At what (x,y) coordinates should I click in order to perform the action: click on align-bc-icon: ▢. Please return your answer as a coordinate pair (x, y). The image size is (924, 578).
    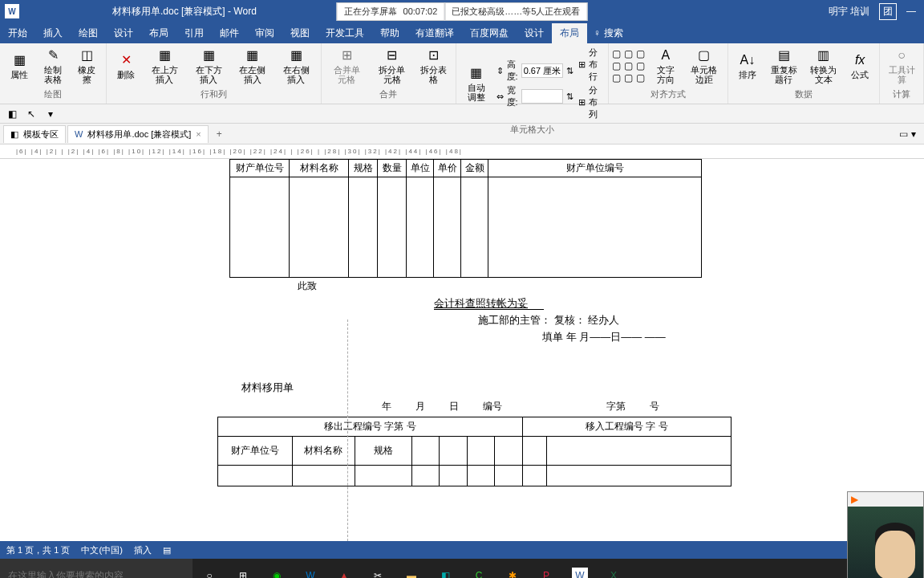
    Looking at the image, I should click on (630, 78).